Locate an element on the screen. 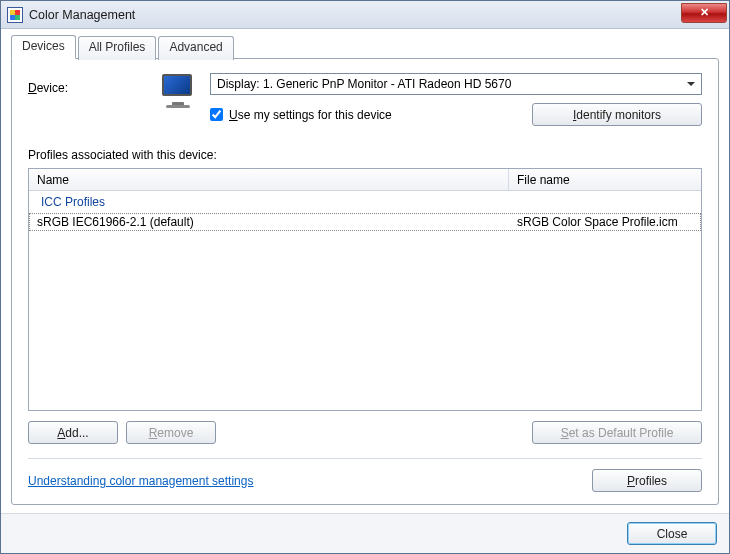 The width and height of the screenshot is (730, 554). listview-group-header: ICC Profiles is located at coordinates (365, 202).